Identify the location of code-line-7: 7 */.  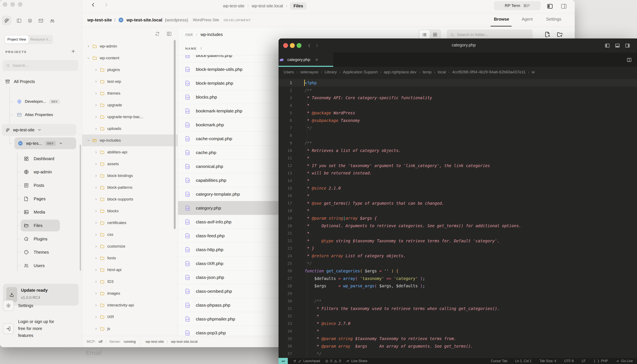
(458, 128).